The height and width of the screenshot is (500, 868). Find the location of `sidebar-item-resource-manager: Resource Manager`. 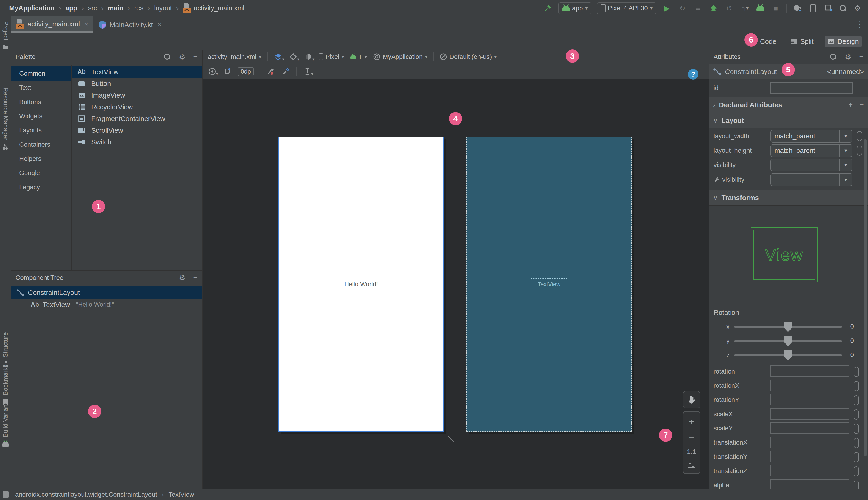

sidebar-item-resource-manager: Resource Manager is located at coordinates (5, 119).